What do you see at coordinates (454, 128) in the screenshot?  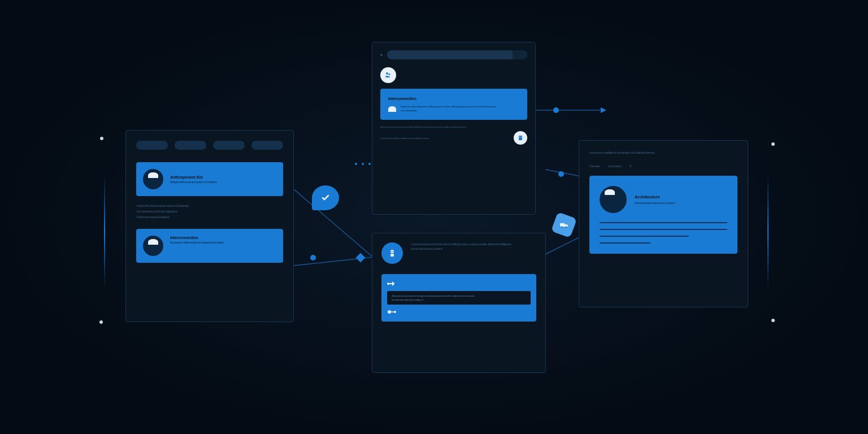 I see `panel-center-top: ▾ Interconnection Explore the relationsh…` at bounding box center [454, 128].